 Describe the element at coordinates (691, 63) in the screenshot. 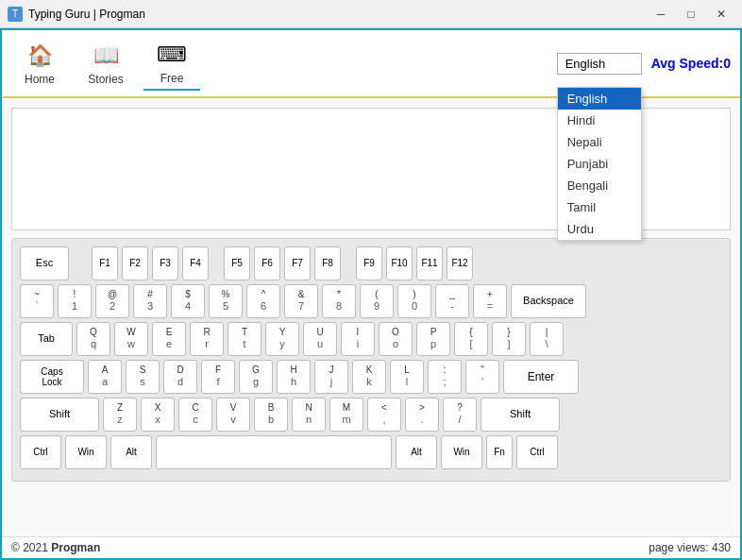

I see `avg-speed: Avg Speed:0` at that location.